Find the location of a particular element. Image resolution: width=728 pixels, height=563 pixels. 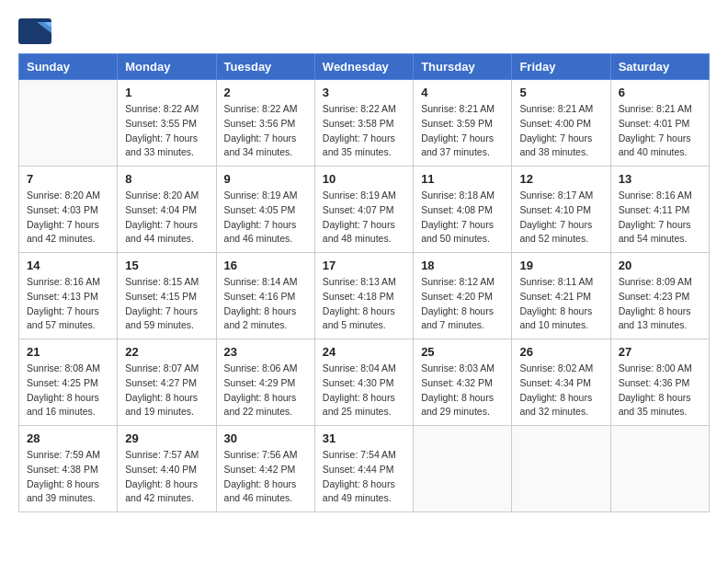

header-row: SundayMondayTuesdayWednesdayThursdayFrid… is located at coordinates (364, 67).